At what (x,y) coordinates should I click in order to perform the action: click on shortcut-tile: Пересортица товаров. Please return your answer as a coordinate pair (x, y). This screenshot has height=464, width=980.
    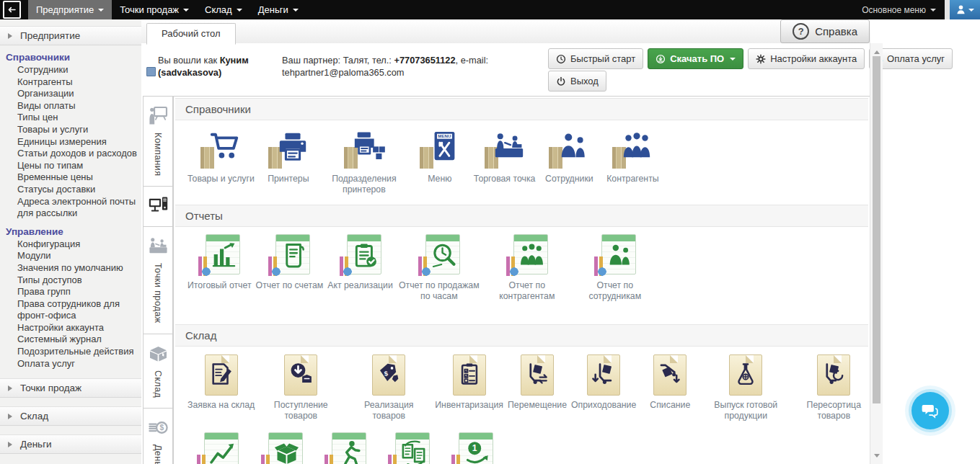
    Looking at the image, I should click on (834, 388).